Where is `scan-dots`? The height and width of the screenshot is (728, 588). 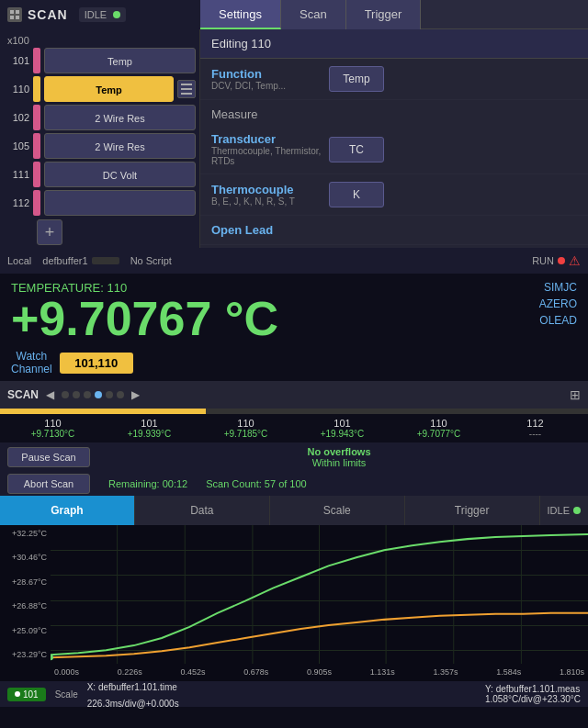 scan-dots is located at coordinates (93, 395).